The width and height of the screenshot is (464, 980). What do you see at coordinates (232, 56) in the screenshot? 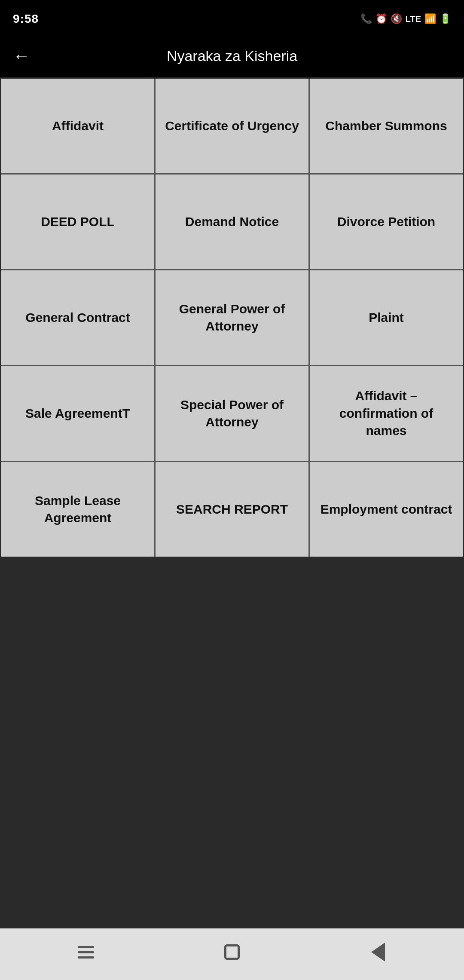
I see `top-navigation: ← Nyaraka za Kisheria` at bounding box center [232, 56].